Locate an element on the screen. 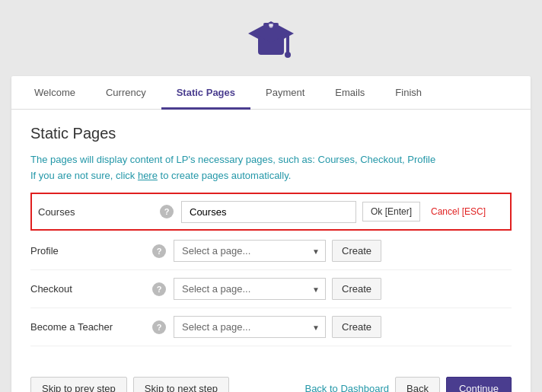 The height and width of the screenshot is (392, 542). become-teacher-select: Select a page... is located at coordinates (250, 327).